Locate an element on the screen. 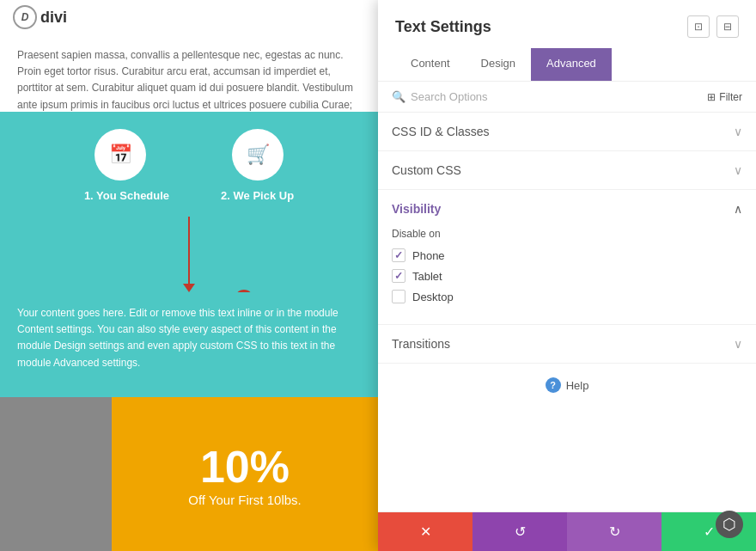 The height and width of the screenshot is (551, 756). redo-button: ↻ is located at coordinates (614, 531).